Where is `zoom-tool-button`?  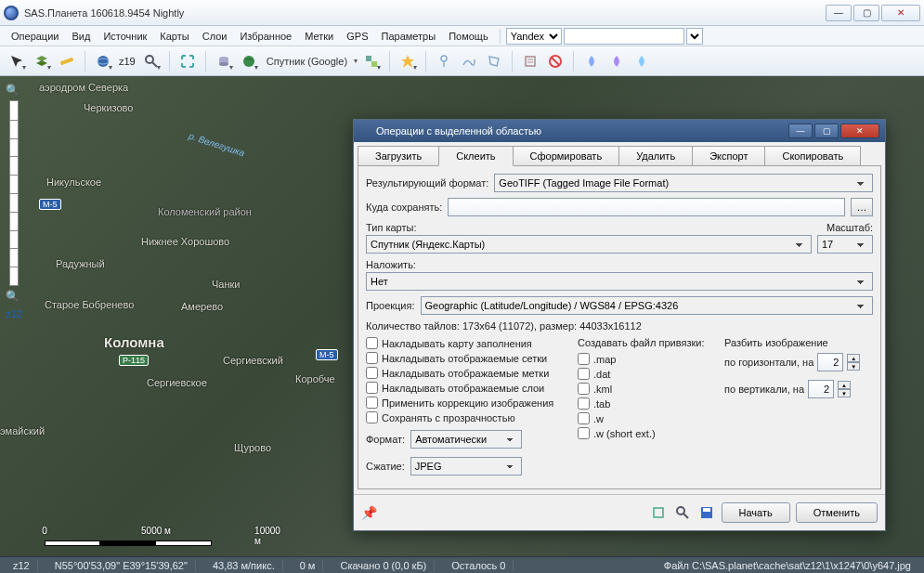 zoom-tool-button is located at coordinates (151, 61).